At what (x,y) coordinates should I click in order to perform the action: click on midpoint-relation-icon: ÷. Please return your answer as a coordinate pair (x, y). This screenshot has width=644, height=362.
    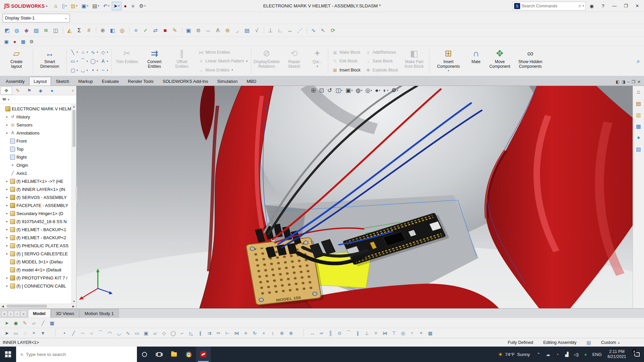
    Looking at the image, I should click on (412, 333).